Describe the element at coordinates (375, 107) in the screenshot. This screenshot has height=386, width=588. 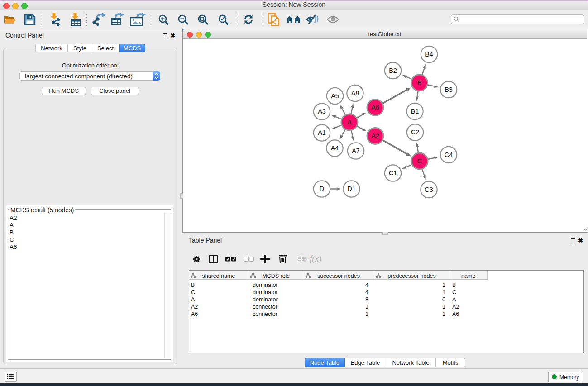
I see `svg-text: A6` at that location.